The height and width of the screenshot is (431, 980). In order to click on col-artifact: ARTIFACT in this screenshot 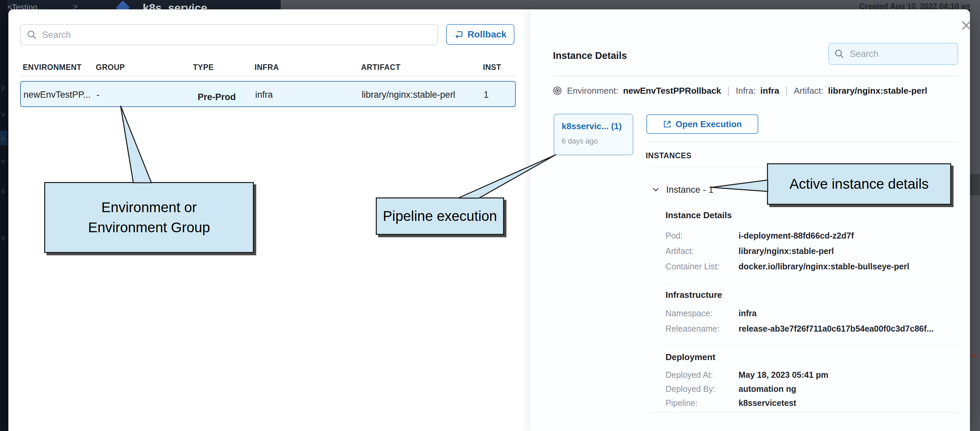, I will do `click(381, 68)`.